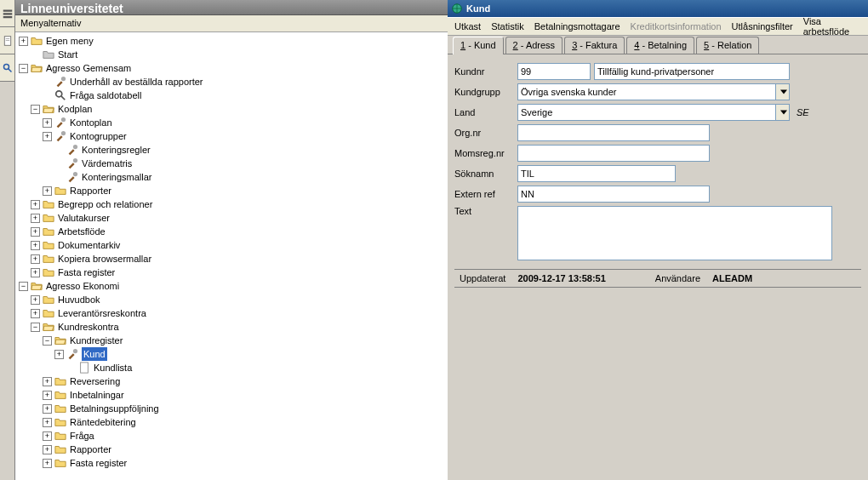  Describe the element at coordinates (762, 26) in the screenshot. I see `toolbar-utlasningsfilter: Utlåsningsfilter` at that location.